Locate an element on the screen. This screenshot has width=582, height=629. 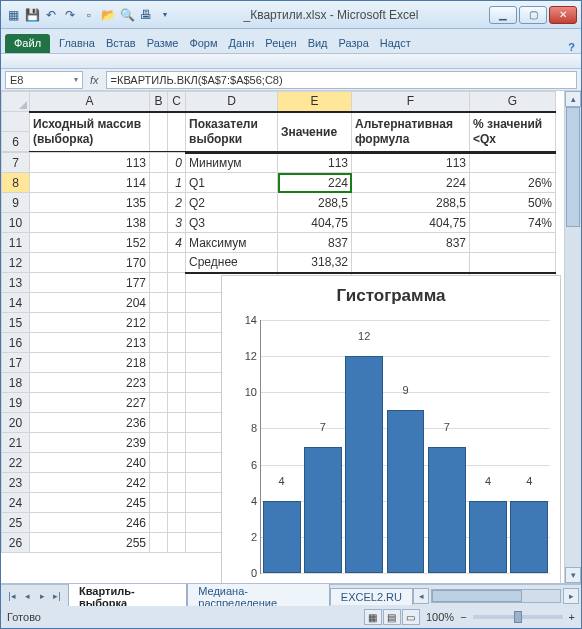
row-header: 6 is located at coordinates (16, 142).